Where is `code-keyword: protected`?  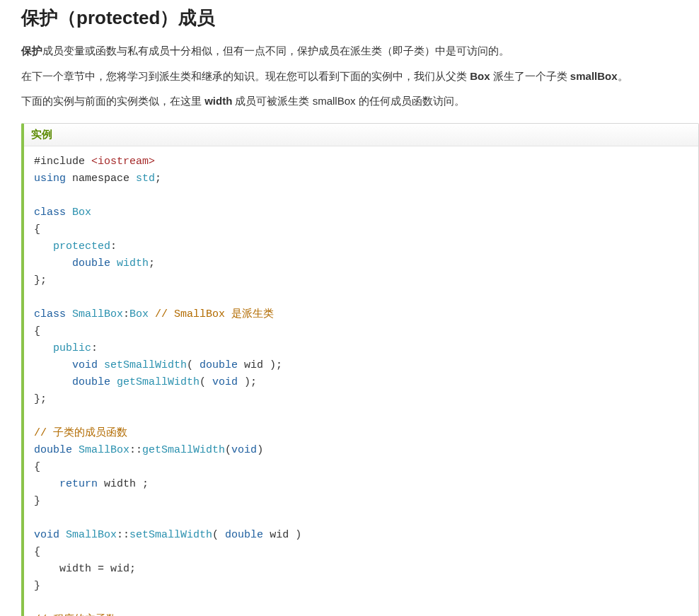 code-keyword: protected is located at coordinates (82, 246).